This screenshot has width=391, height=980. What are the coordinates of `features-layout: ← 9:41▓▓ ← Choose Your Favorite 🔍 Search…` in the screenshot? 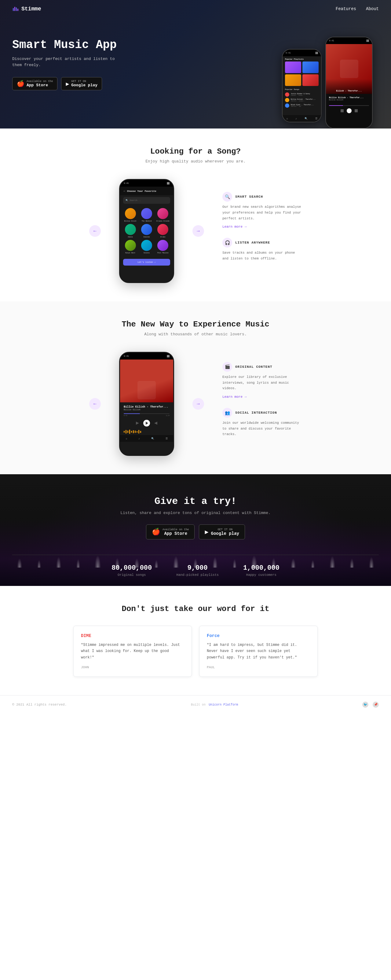 It's located at (195, 231).